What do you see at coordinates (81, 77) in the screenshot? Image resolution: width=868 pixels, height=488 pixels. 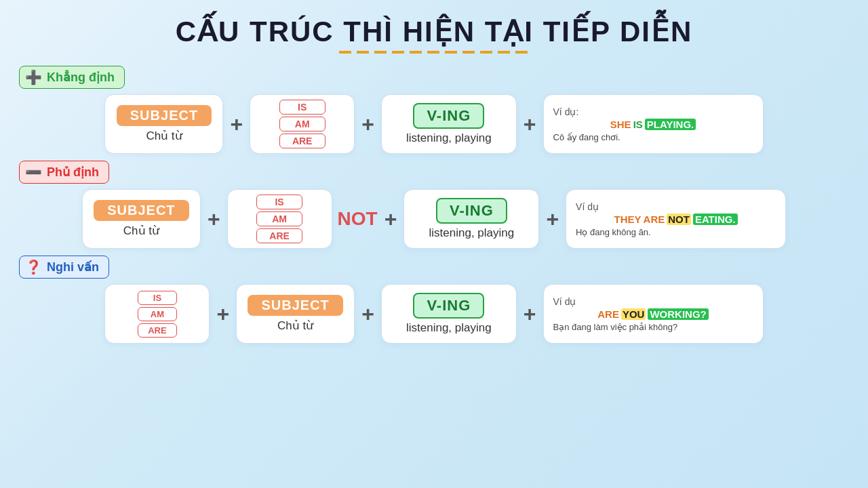 I see `affirmative-label: Khẳng định` at bounding box center [81, 77].